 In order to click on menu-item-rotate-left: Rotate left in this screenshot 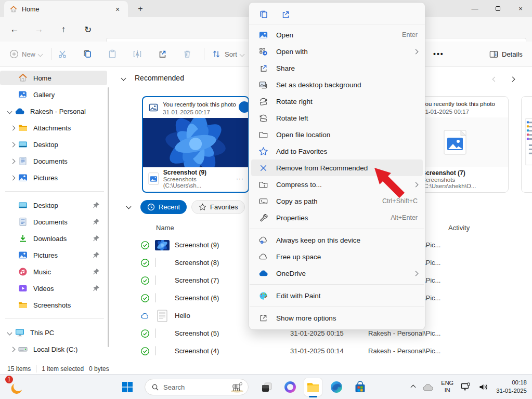, I will do `click(337, 118)`.